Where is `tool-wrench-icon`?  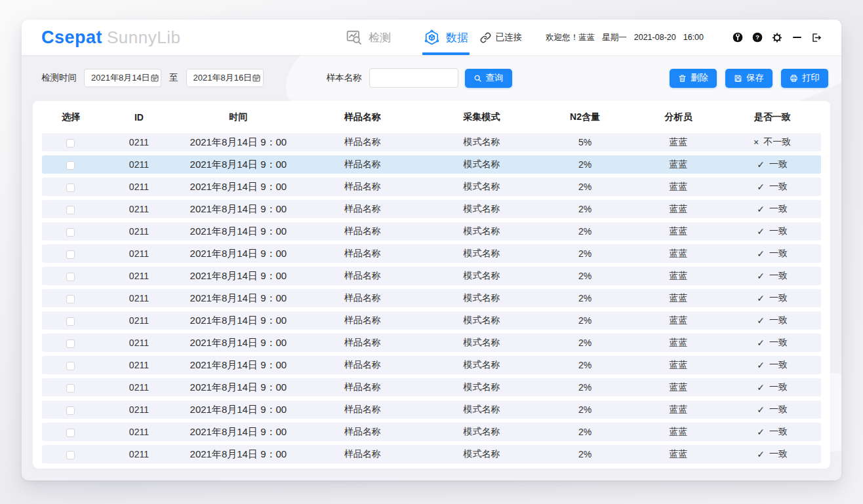
tool-wrench-icon is located at coordinates (738, 37).